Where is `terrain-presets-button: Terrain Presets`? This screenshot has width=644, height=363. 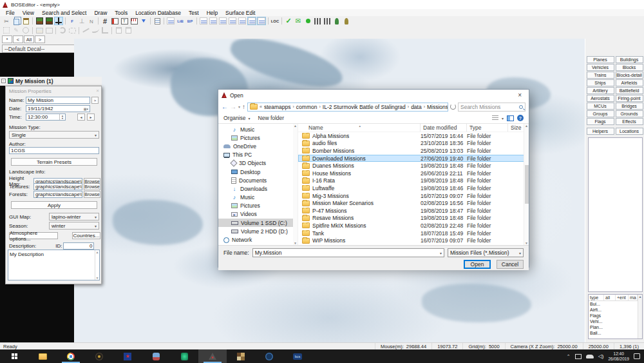
terrain-presets-button: Terrain Presets is located at coordinates (54, 162).